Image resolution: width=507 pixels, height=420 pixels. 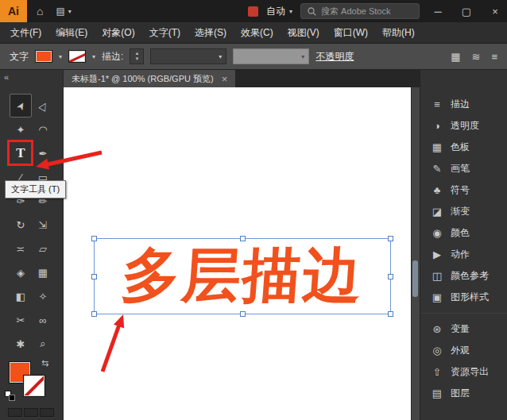 What do you see at coordinates (21, 152) in the screenshot?
I see `type-tool-highlight-box` at bounding box center [21, 152].